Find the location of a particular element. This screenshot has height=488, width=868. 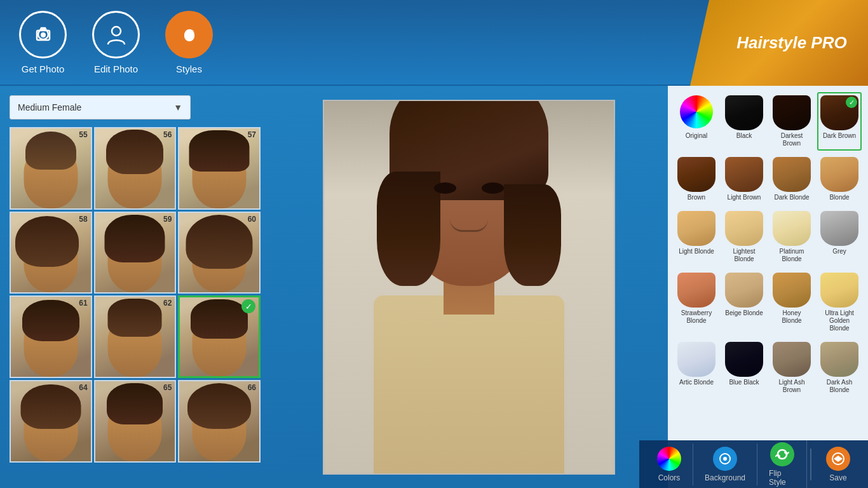

flip-style-toolbar-icon is located at coordinates (782, 454).